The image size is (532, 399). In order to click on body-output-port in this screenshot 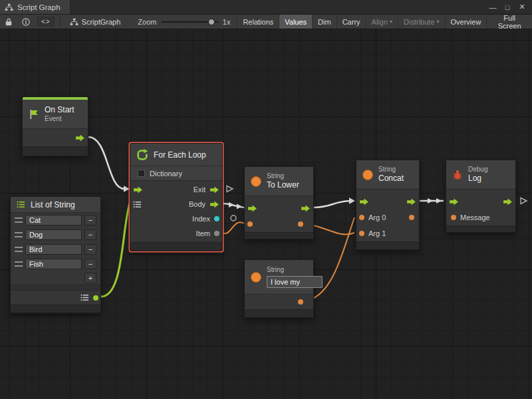, I will do `click(214, 205)`.